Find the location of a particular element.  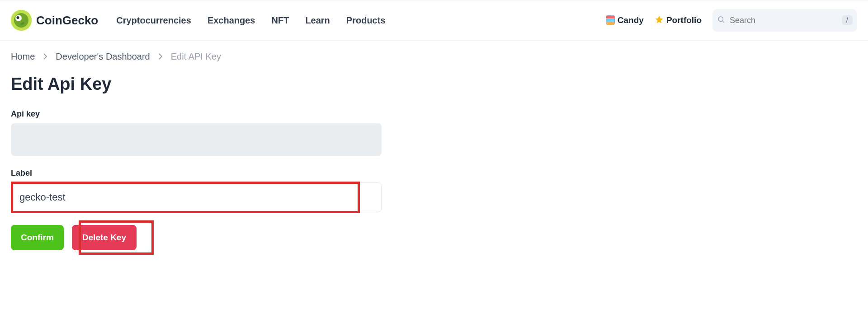

nav-exchanges: Exchanges is located at coordinates (231, 21).